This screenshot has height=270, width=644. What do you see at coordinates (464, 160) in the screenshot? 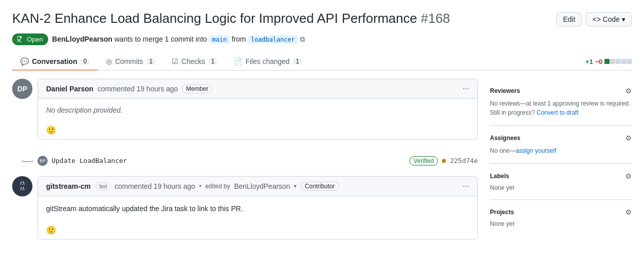
I see `commit-hash: 225d74e` at bounding box center [464, 160].